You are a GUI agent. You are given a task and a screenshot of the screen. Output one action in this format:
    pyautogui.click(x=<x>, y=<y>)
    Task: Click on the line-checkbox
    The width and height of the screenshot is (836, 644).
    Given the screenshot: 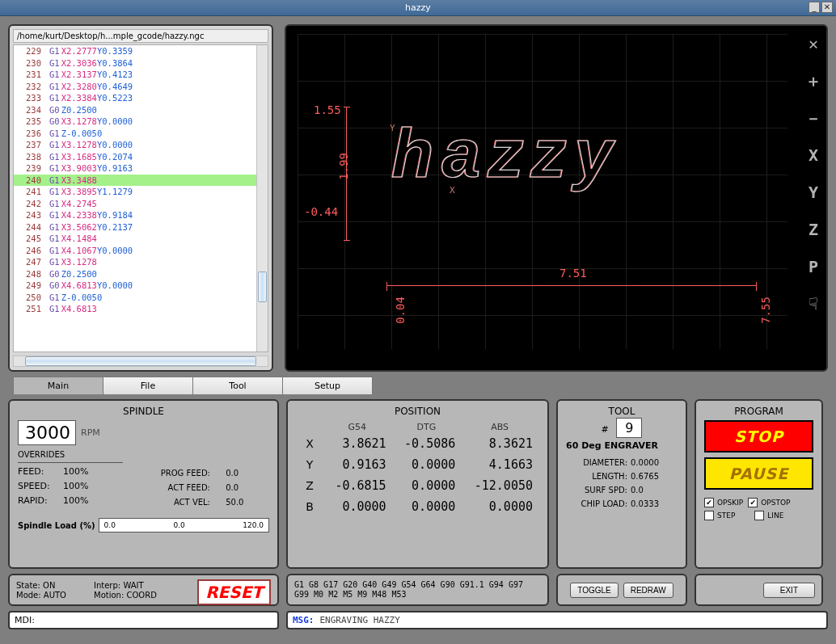 What is the action you would take?
    pyautogui.click(x=759, y=516)
    